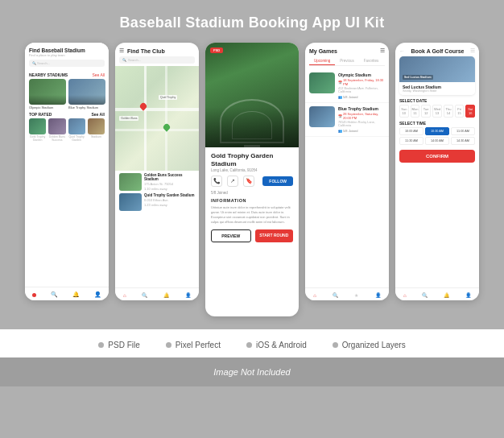 The image size is (504, 438). Describe the element at coordinates (157, 50) in the screenshot. I see `phone2-header: ☰ Find The Club` at that location.